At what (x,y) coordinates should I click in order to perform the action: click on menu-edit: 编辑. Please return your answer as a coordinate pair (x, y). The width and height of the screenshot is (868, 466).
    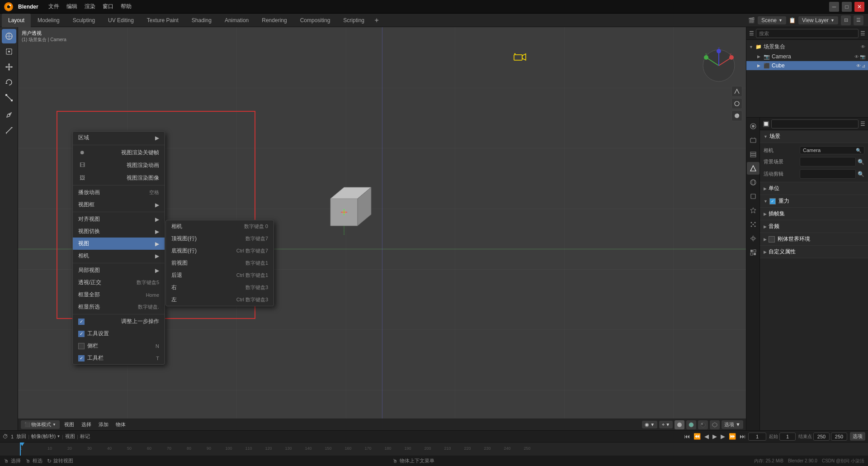
    Looking at the image, I should click on (72, 6).